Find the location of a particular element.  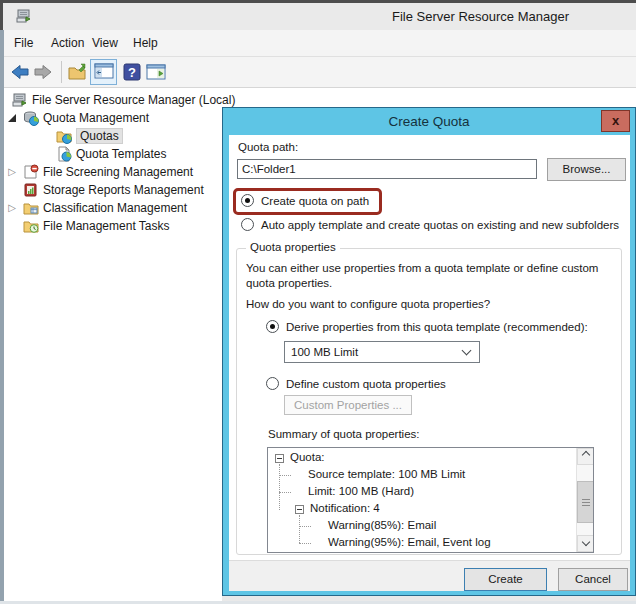

radio-define-custom: Define custom quota properties is located at coordinates (356, 384).